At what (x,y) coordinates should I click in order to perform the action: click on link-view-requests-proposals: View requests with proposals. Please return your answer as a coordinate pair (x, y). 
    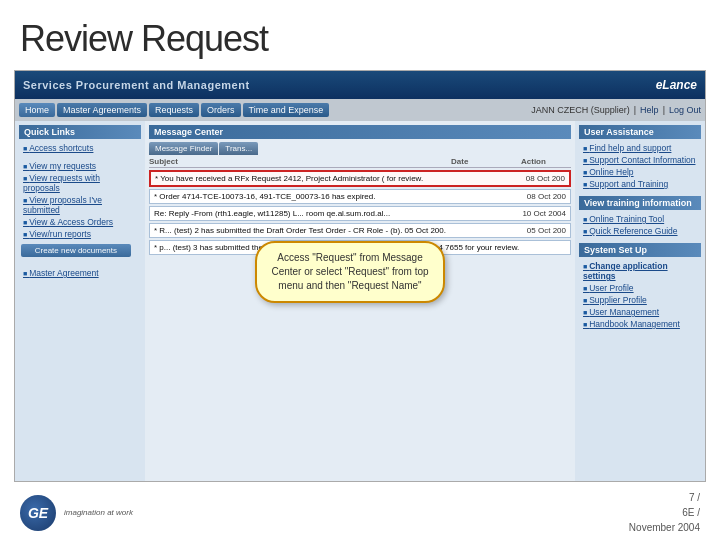
    Looking at the image, I should click on (80, 183).